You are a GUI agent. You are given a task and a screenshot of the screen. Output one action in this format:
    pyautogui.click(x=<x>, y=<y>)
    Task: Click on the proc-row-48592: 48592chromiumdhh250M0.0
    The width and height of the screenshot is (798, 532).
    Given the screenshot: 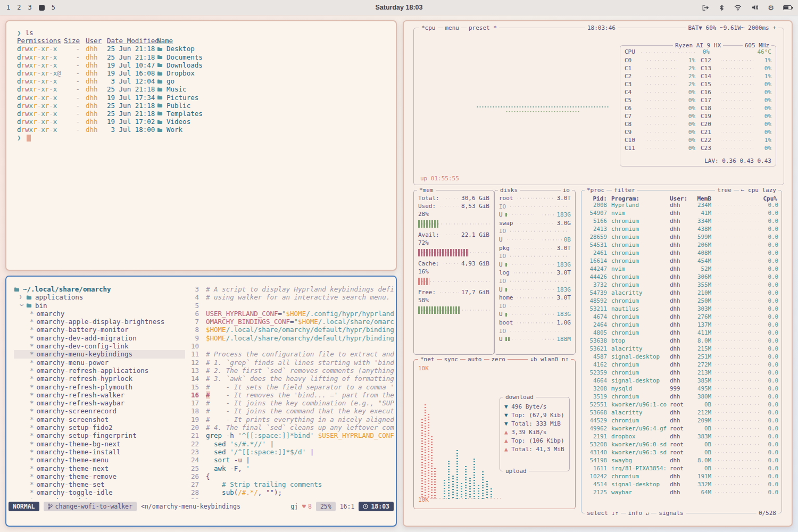 What is the action you would take?
    pyautogui.click(x=681, y=301)
    